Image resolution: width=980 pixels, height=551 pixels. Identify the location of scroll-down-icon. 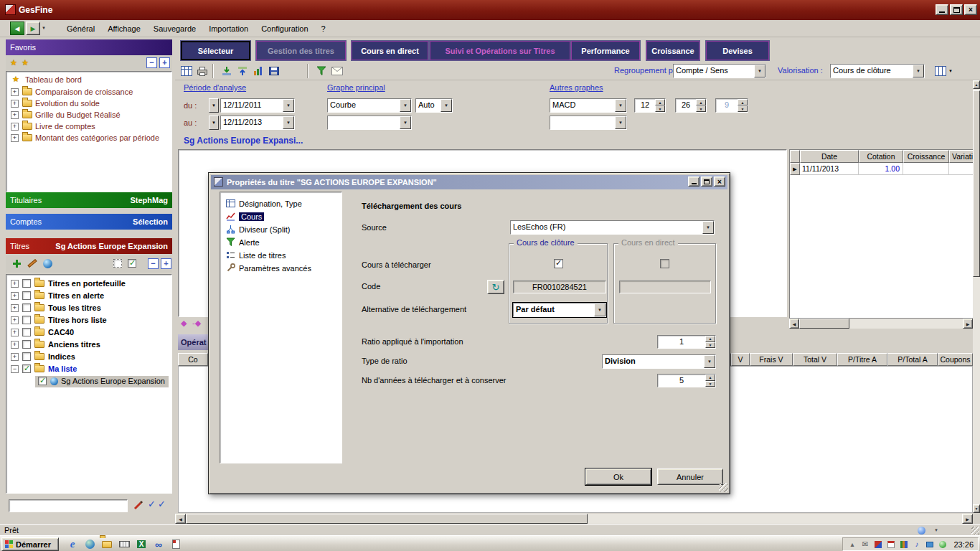
(976, 509).